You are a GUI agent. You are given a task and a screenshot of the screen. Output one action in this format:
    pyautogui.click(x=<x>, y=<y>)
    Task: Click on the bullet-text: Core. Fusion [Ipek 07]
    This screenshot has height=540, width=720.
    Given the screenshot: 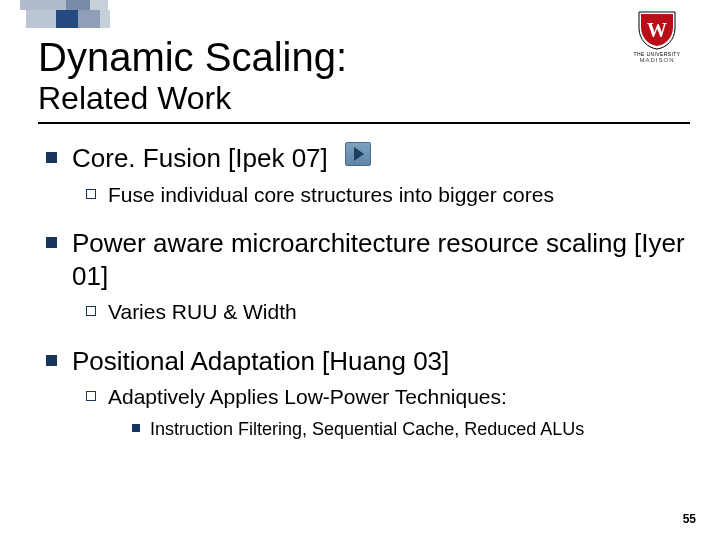 What is the action you would take?
    pyautogui.click(x=200, y=158)
    